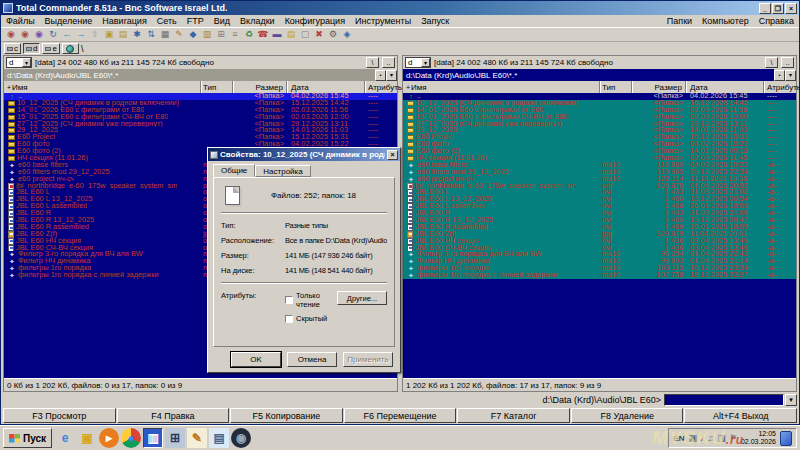 The image size is (800, 450). I want to click on right-drive-combo: d ▾, so click(418, 62).